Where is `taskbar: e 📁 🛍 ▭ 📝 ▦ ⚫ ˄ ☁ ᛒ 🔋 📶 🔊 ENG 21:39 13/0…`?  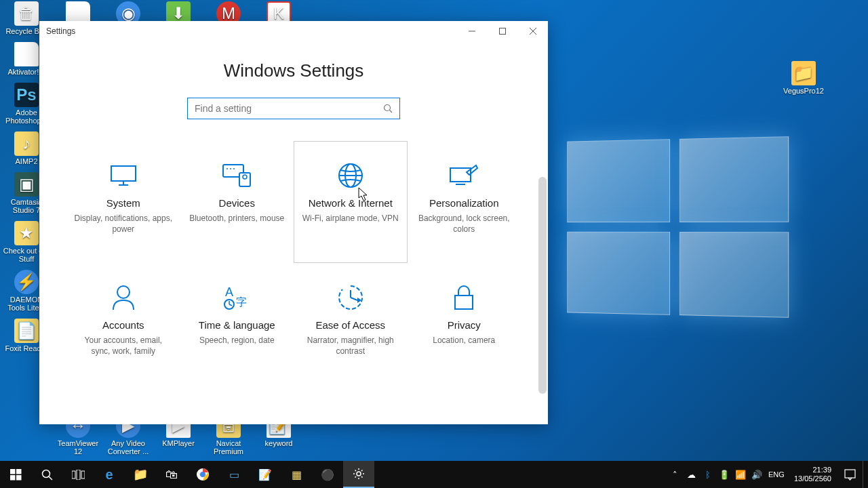
taskbar: e 📁 🛍 ▭ 📝 ▦ ⚫ ˄ ☁ ᛒ 🔋 📶 🔊 ENG 21:39 13/0… is located at coordinates (434, 474).